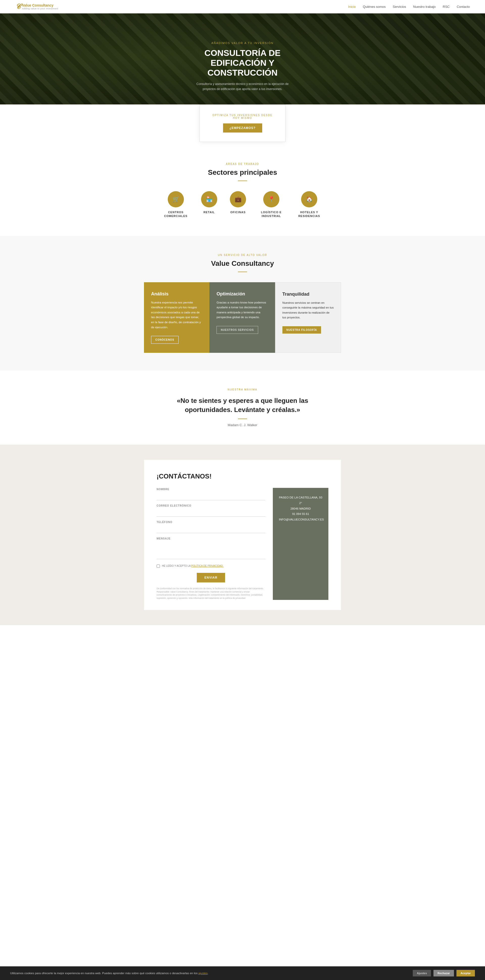 Image resolution: width=485 pixels, height=980 pixels. I want to click on phone-input, so click(211, 529).